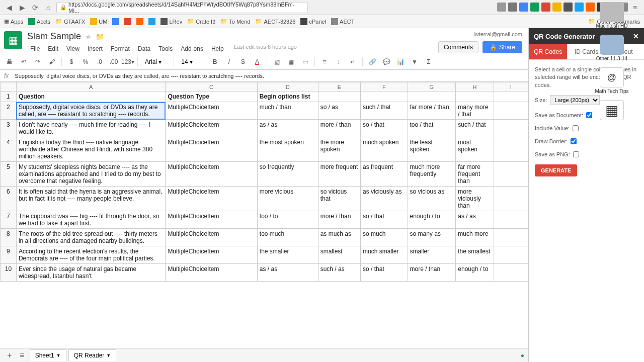 This screenshot has width=644, height=362. Describe the element at coordinates (265, 255) in the screenshot. I see `table-row: 9According to the recent election's resu…` at that location.